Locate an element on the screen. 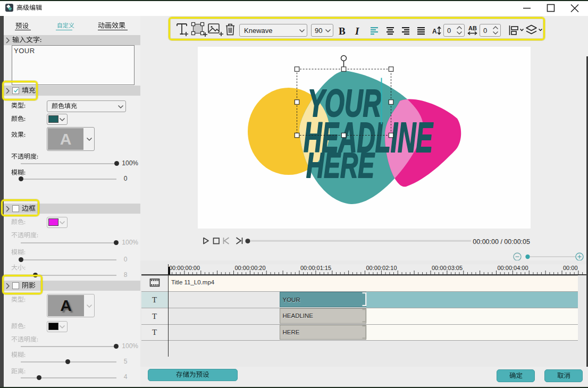 The width and height of the screenshot is (588, 388). svg-text: 00:00:00 / 00:00:05 is located at coordinates (501, 242).